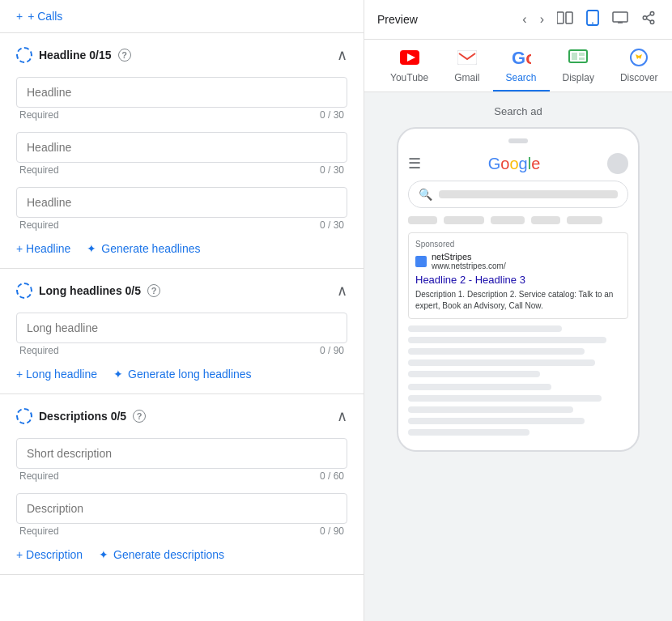  What do you see at coordinates (189, 374) in the screenshot?
I see `generate-long-headlines-label: Generate long headlines` at bounding box center [189, 374].